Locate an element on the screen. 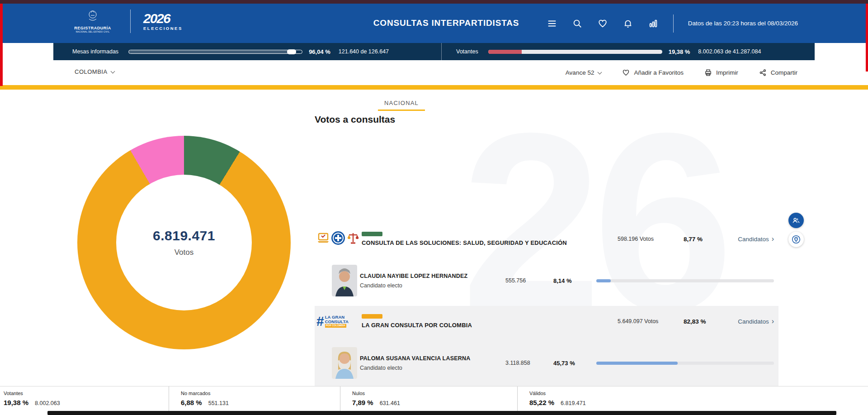 Image resolution: width=868 pixels, height=415 pixels. map-pin-icon is located at coordinates (796, 239).